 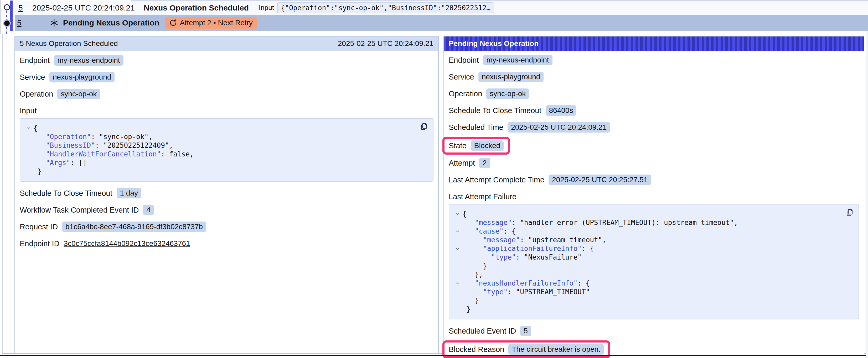 I want to click on event-row-pending-nexus-operation: 5 Pending Nexus Operation Attempt 2 • Ne…, so click(x=441, y=23).